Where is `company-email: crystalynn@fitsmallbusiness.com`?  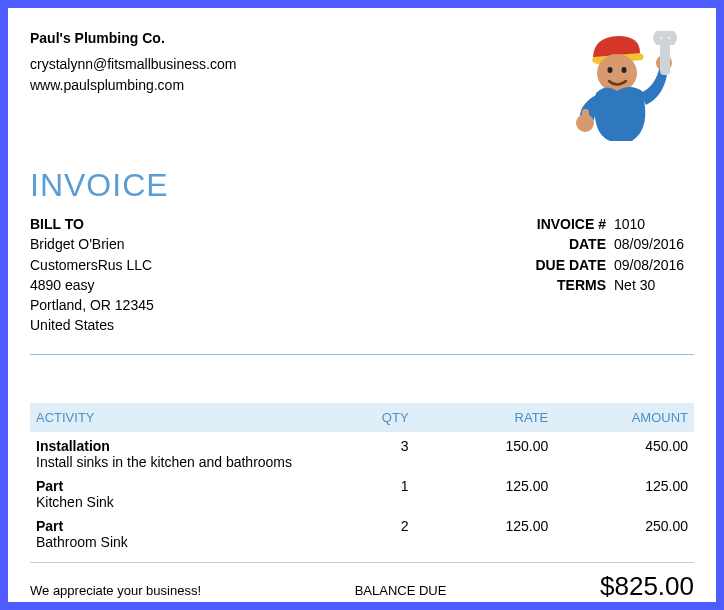 company-email: crystalynn@fitsmallbusiness.com is located at coordinates (133, 64).